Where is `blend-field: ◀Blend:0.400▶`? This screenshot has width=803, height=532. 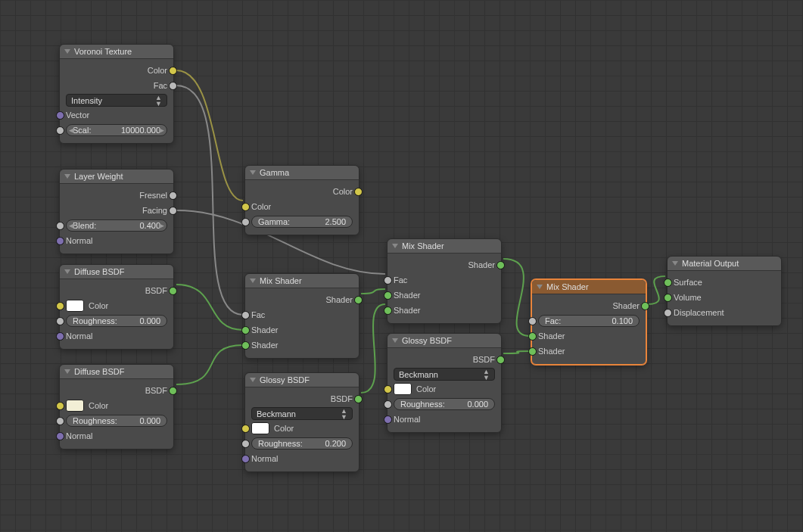
blend-field: ◀Blend:0.400▶ is located at coordinates (117, 226).